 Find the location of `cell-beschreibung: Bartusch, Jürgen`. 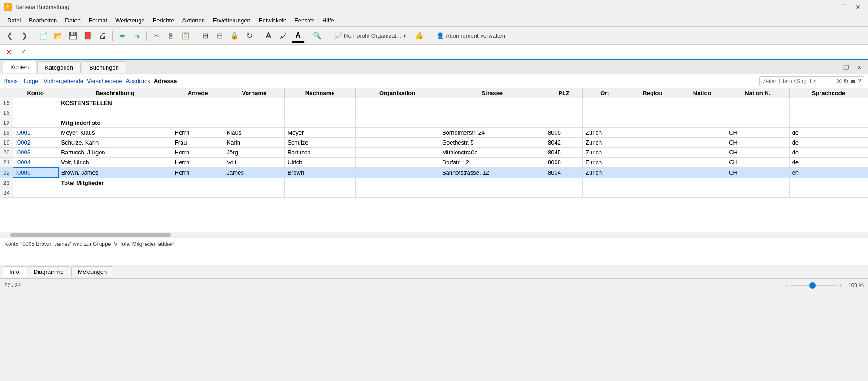

cell-beschreibung: Bartusch, Jürgen is located at coordinates (115, 153).